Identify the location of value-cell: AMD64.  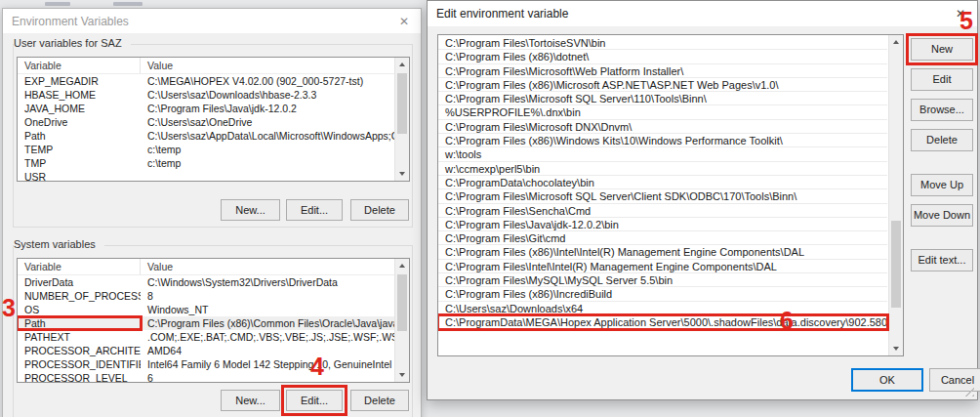
(275, 351).